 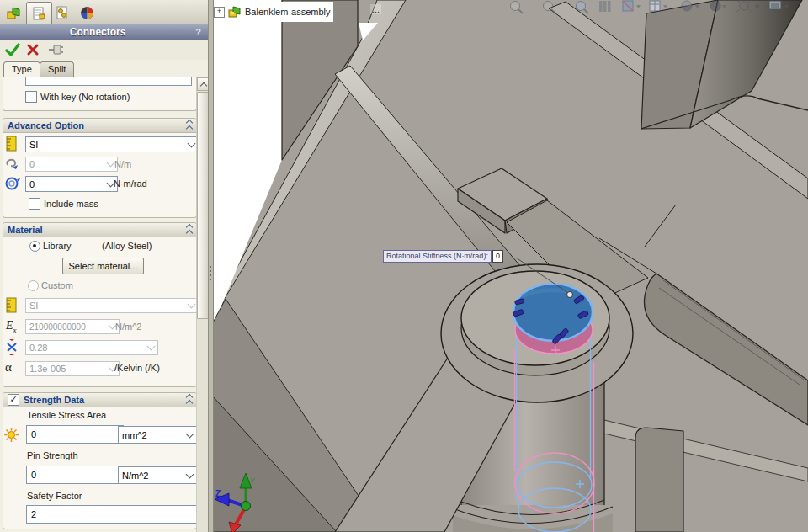 I want to click on tree-expand-icon: +, so click(x=219, y=12).